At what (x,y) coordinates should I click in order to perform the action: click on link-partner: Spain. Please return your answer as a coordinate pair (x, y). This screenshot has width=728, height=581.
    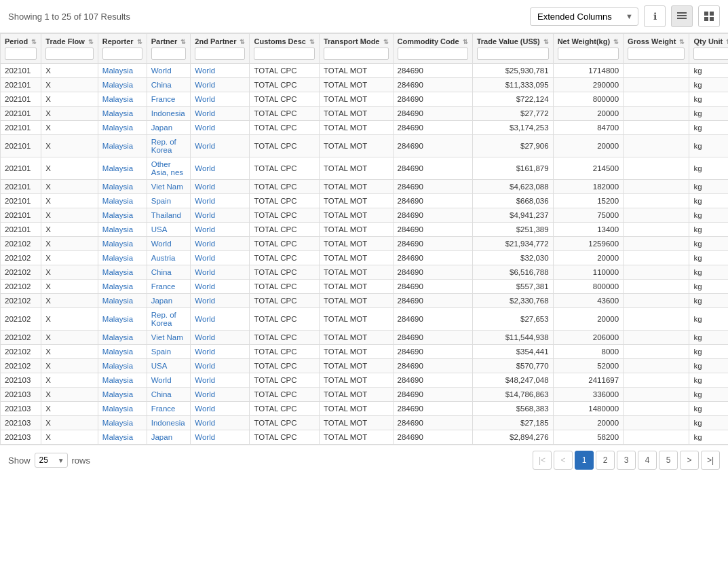
    Looking at the image, I should click on (161, 352).